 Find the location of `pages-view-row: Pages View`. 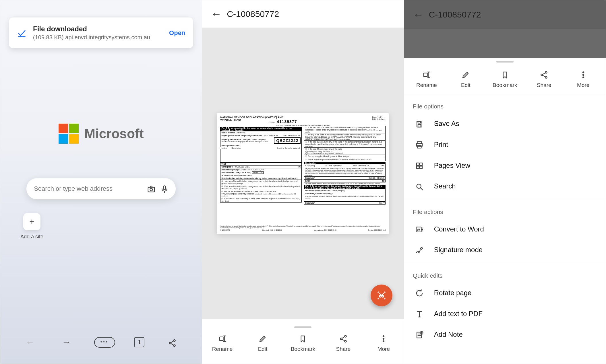

pages-view-row: Pages View is located at coordinates (505, 165).